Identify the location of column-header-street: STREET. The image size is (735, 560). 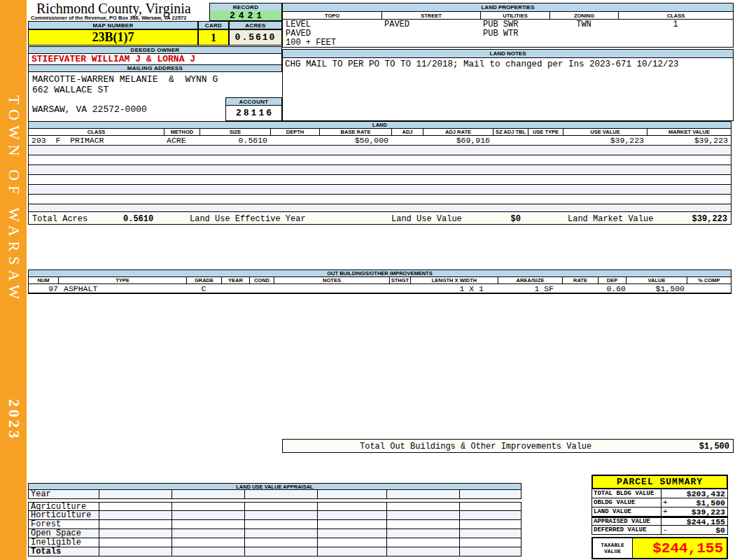
(431, 15).